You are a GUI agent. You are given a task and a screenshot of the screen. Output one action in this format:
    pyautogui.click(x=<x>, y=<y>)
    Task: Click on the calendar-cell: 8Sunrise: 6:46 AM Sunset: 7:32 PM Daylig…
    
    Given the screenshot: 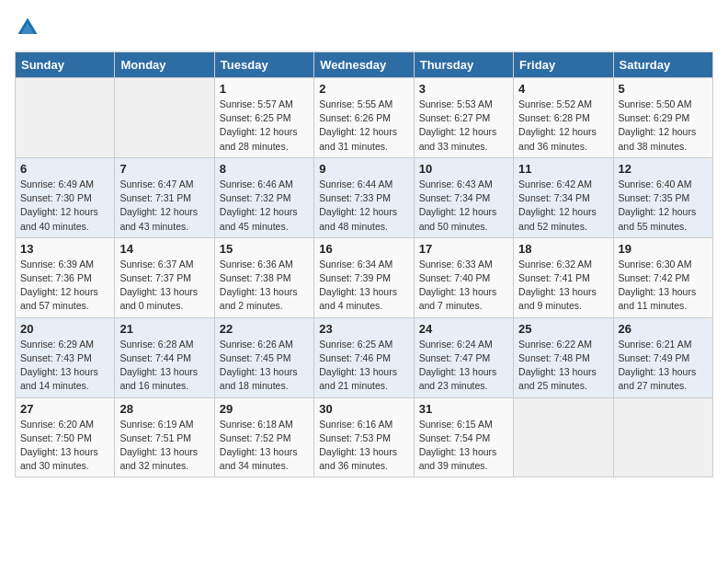 What is the action you would take?
    pyautogui.click(x=264, y=197)
    